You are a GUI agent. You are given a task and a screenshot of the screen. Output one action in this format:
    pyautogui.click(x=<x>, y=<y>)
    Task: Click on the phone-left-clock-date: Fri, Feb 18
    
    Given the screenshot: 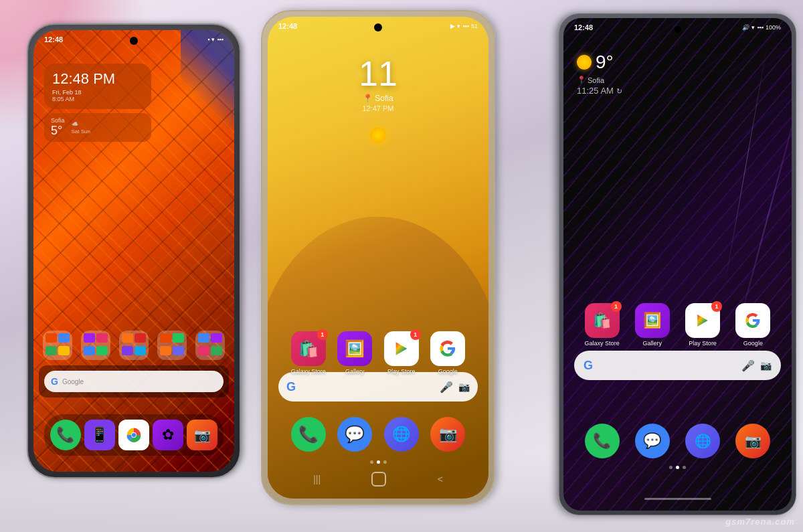 What is the action you would take?
    pyautogui.click(x=98, y=92)
    